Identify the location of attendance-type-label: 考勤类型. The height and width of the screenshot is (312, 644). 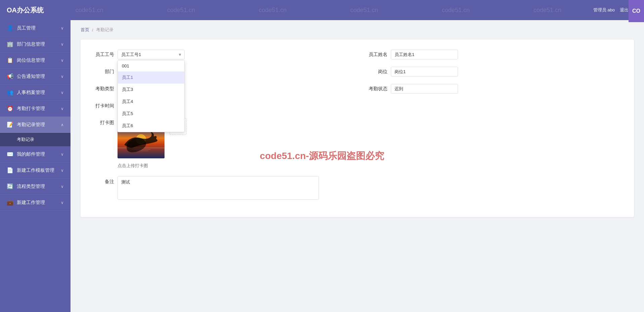
(102, 89).